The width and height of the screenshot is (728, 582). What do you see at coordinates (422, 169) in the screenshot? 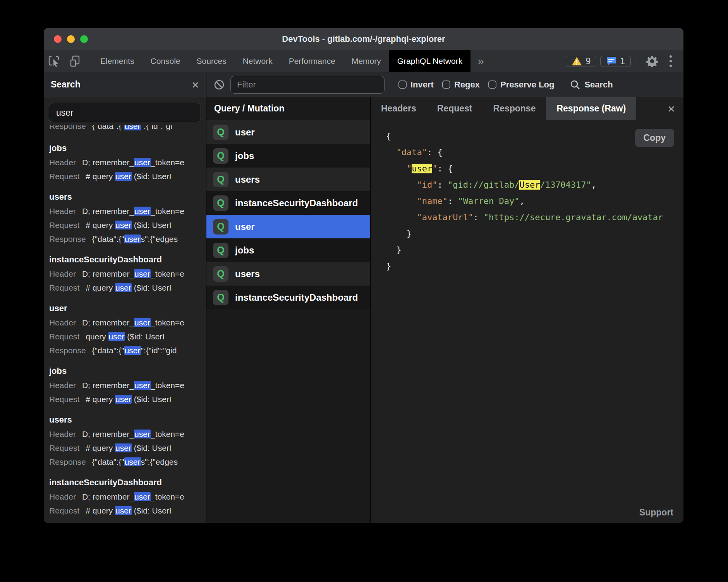
I see `search-highlight: user` at bounding box center [422, 169].